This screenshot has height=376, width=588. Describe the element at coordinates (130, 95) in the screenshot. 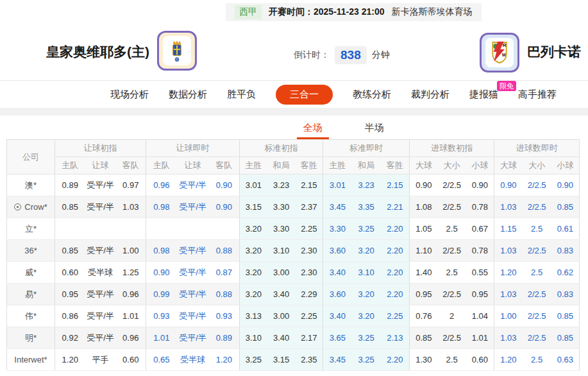

I see `tab-live-analysis: 现场分析` at that location.